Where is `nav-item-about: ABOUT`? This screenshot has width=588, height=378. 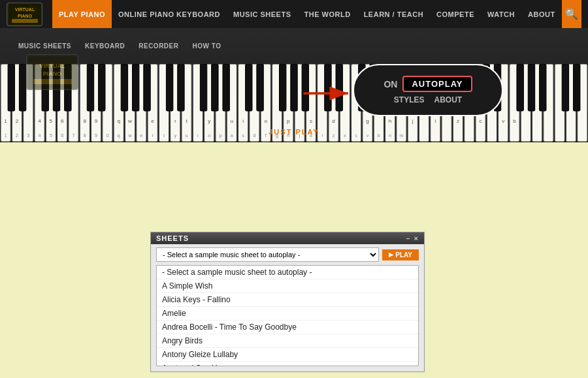 nav-item-about: ABOUT is located at coordinates (542, 14).